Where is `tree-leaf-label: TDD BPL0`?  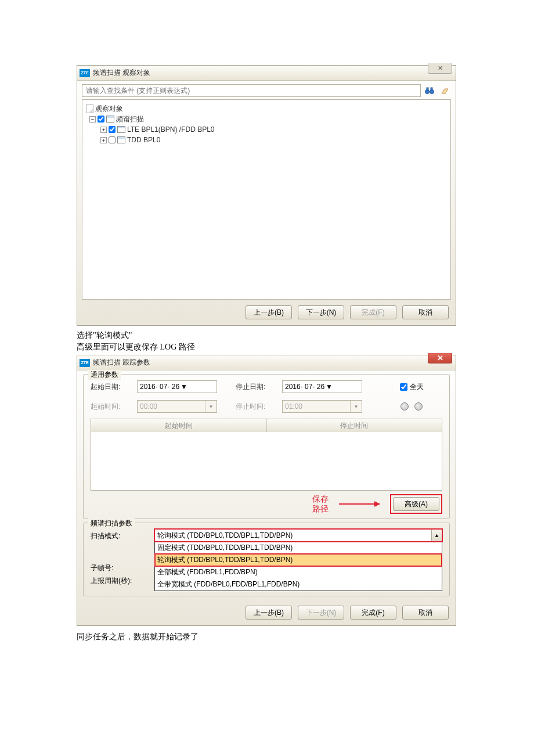
tree-leaf-label: TDD BPL0 is located at coordinates (144, 140).